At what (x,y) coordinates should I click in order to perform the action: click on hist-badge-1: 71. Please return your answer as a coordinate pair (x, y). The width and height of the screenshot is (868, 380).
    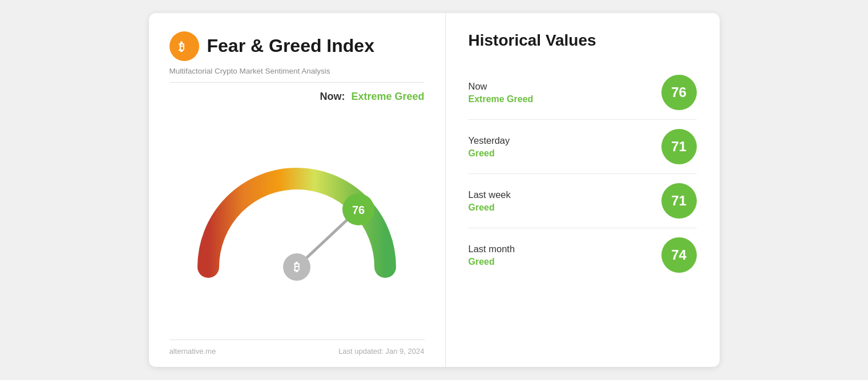
    Looking at the image, I should click on (679, 147).